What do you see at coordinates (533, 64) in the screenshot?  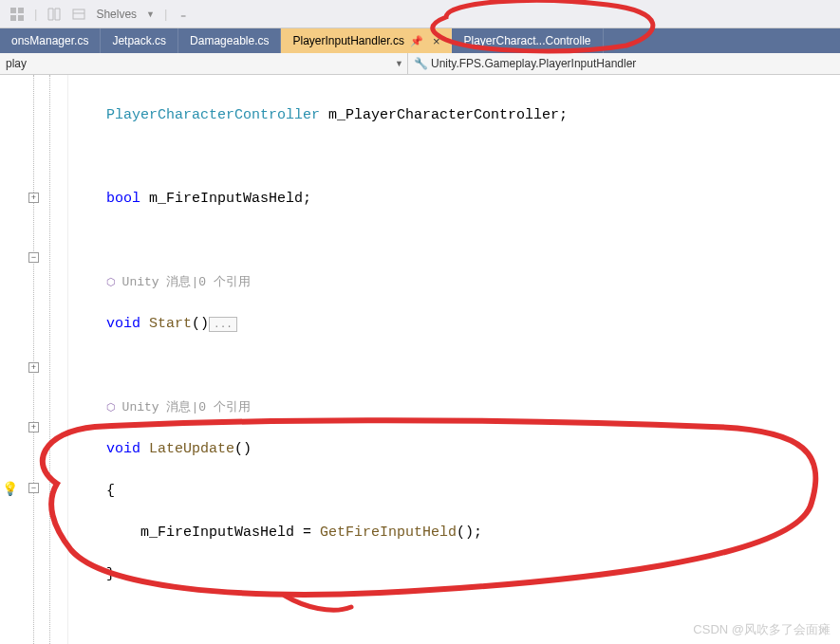 I see `nav-member-text: Unity.FPS.Gameplay.PlayerInputHandler` at bounding box center [533, 64].